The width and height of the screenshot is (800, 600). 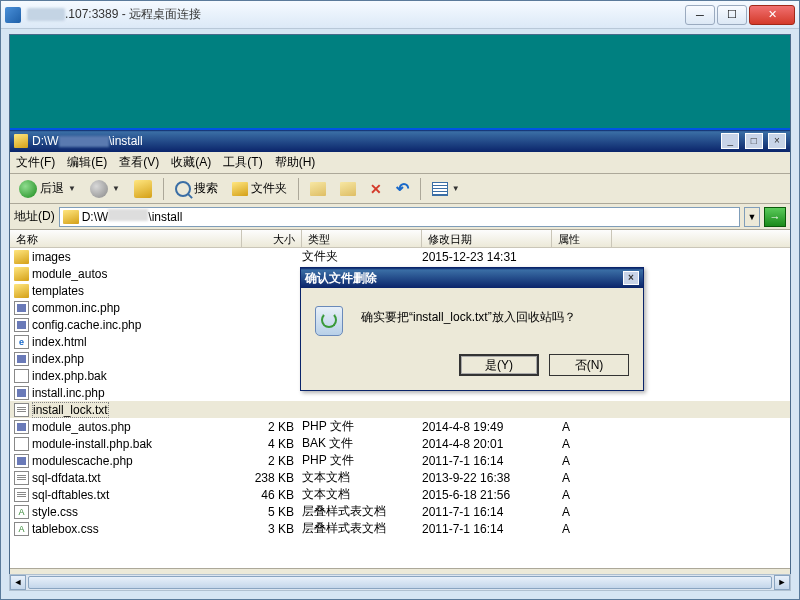 I want to click on file-type: 文本文档, so click(x=362, y=478).